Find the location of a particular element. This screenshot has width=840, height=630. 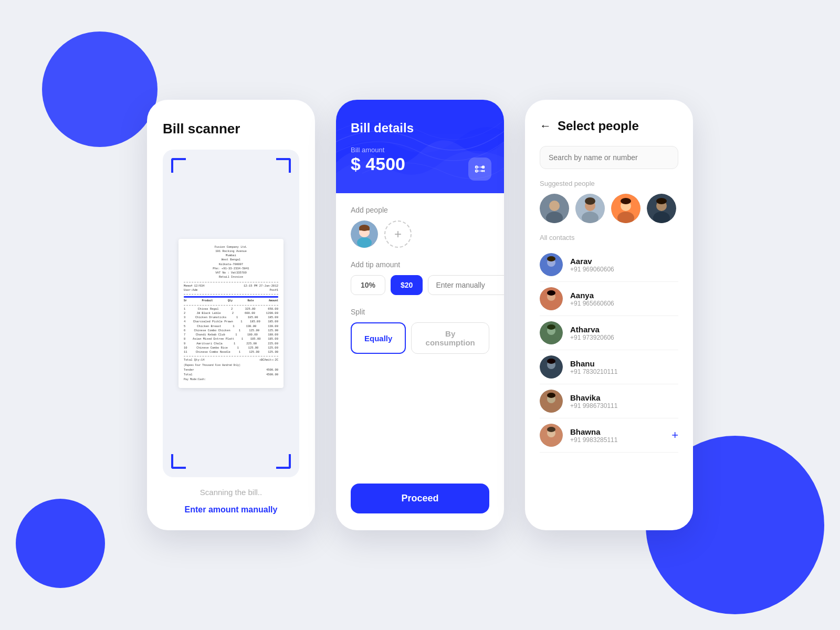

details-header: Bill details Bill amount $ 4500 is located at coordinates (420, 146).